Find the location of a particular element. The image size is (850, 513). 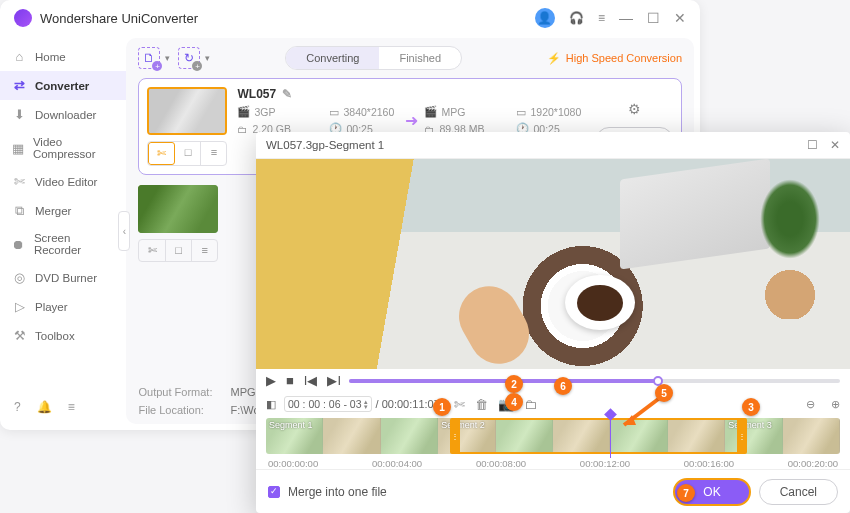

hamburger-icon: ≡ is located at coordinates (72, 407).